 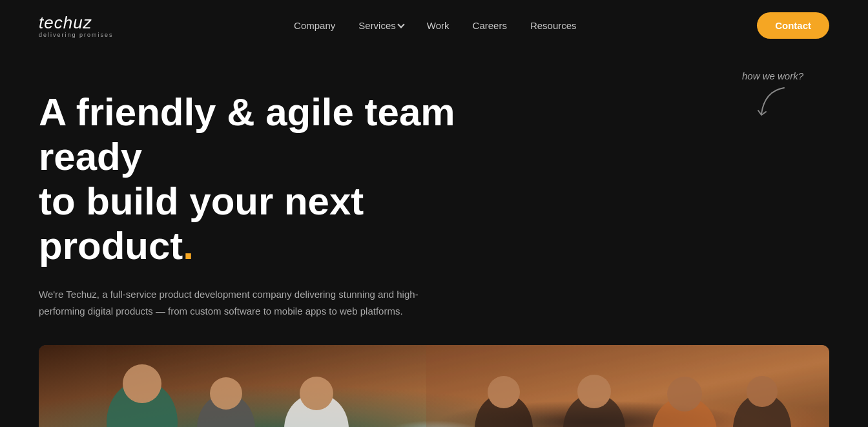 I want to click on nav-link-services: Services, so click(x=381, y=26).